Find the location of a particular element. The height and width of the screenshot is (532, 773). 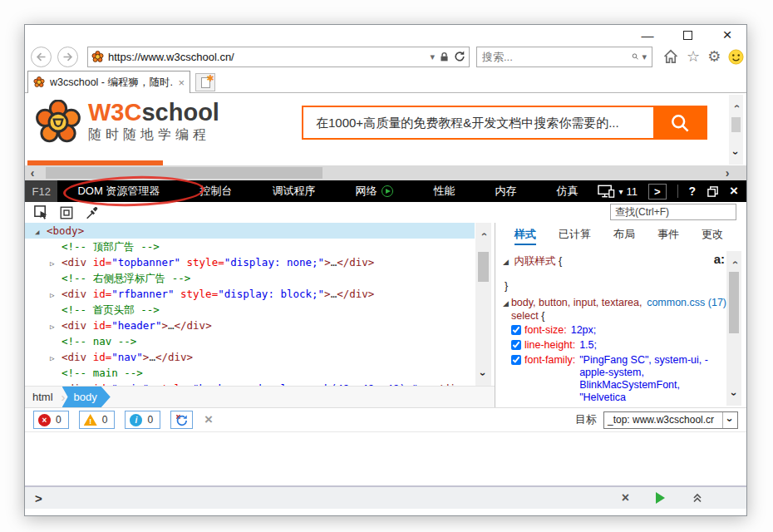

dom-tree-row: <!-- 顶部广告 --> is located at coordinates (249, 246).